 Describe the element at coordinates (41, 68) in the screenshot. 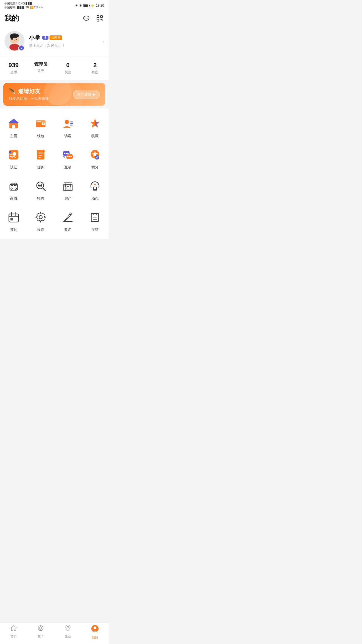

I see `stat-level: 管理员 等级` at that location.